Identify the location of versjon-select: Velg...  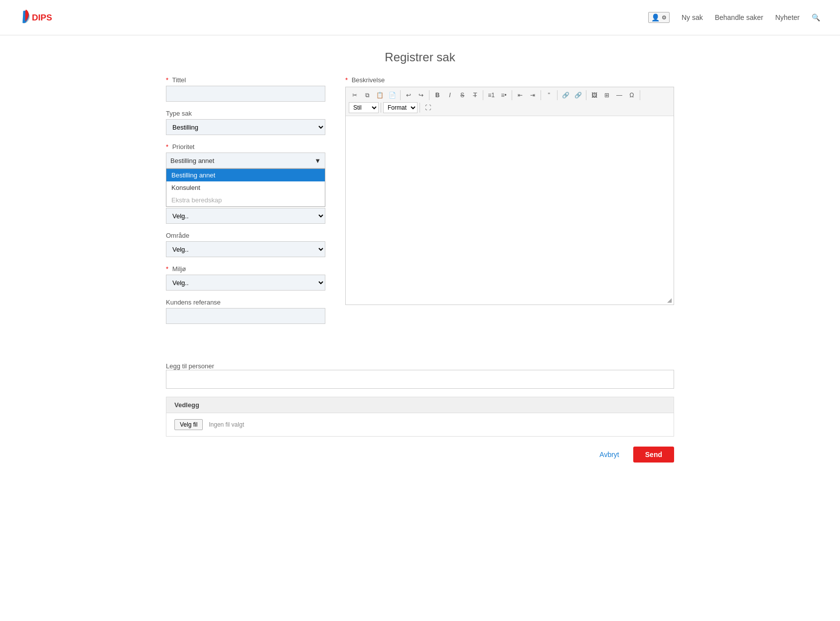
(246, 216).